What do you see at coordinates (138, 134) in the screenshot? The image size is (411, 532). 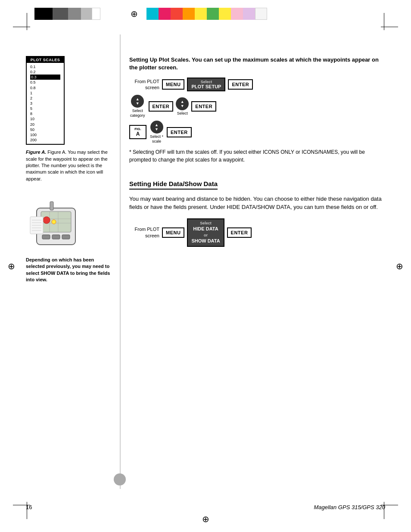 I see `fig-main: A` at bounding box center [138, 134].